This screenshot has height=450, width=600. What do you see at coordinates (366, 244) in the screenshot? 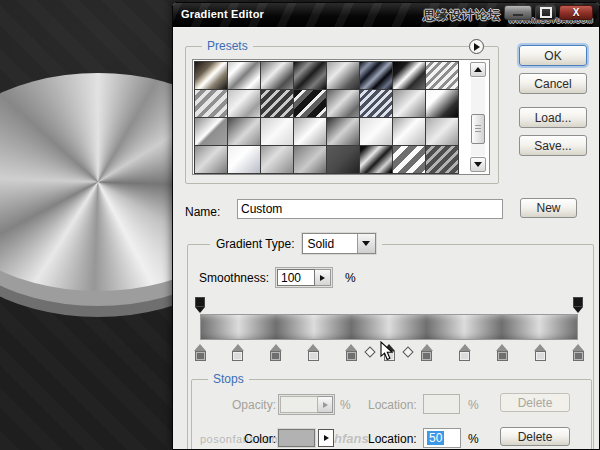
I see `chevron-down-icon` at bounding box center [366, 244].